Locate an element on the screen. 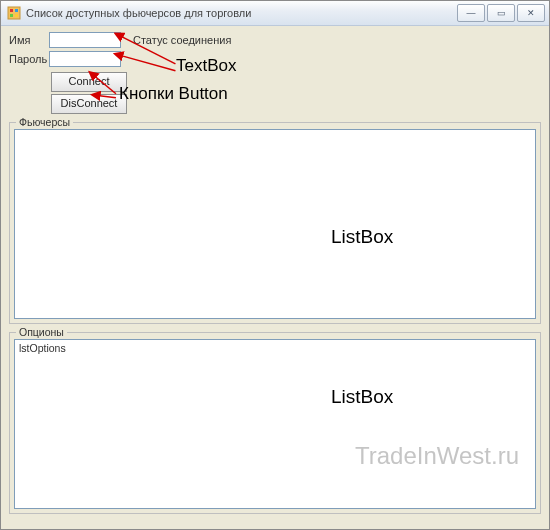 This screenshot has height=530, width=550. name-input is located at coordinates (85, 40).